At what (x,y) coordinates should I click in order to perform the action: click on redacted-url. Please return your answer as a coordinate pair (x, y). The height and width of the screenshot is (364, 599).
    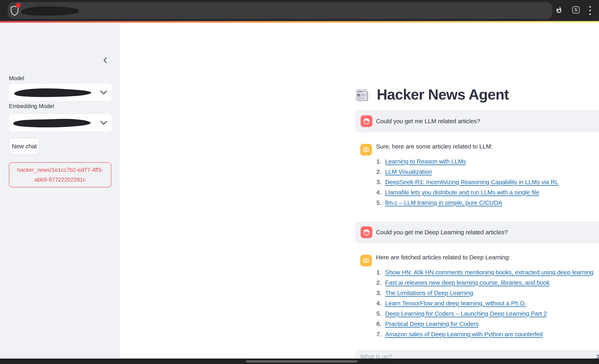
    Looking at the image, I should click on (50, 11).